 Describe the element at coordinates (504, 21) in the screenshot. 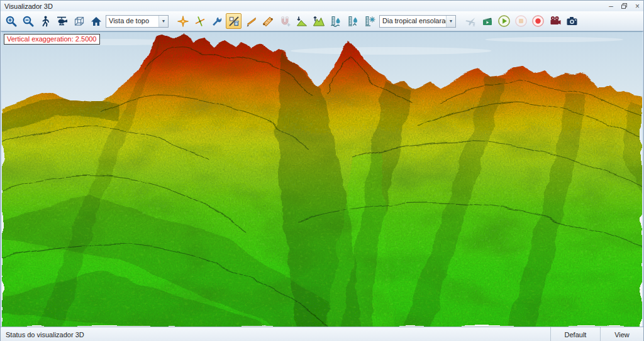

I see `play-icon` at that location.